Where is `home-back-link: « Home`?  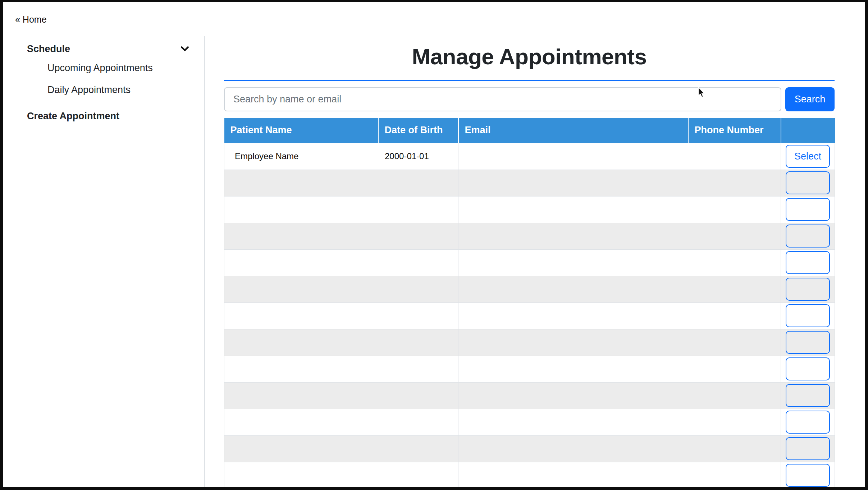
home-back-link: « Home is located at coordinates (31, 19).